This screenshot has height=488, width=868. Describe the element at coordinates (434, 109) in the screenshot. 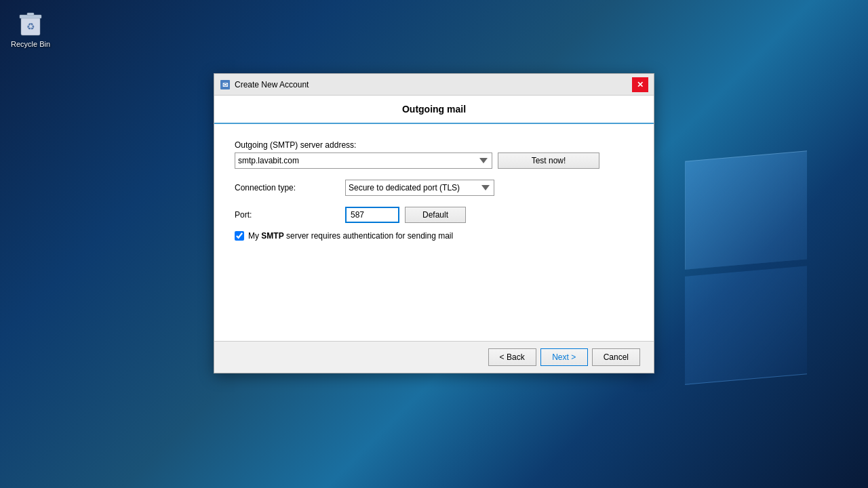

I see `dialog-header-title: Outgoing mail` at that location.